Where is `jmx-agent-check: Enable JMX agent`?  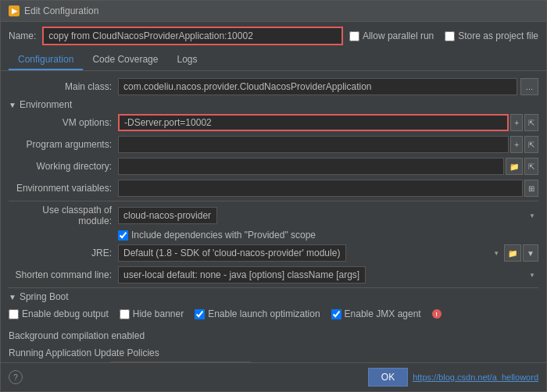
jmx-agent-check: Enable JMX agent is located at coordinates (377, 314).